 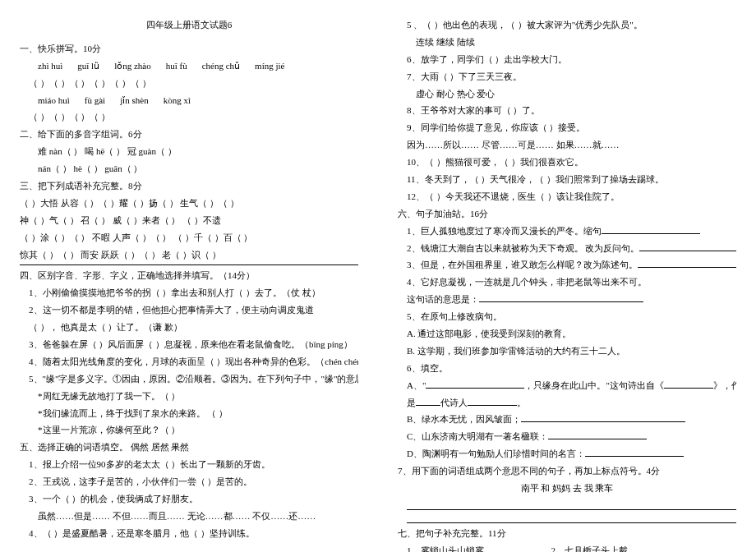 What do you see at coordinates (567, 128) in the screenshot?
I see `r9: 9、同学们给你提了意见，你应该（ ）接受。` at bounding box center [567, 128].